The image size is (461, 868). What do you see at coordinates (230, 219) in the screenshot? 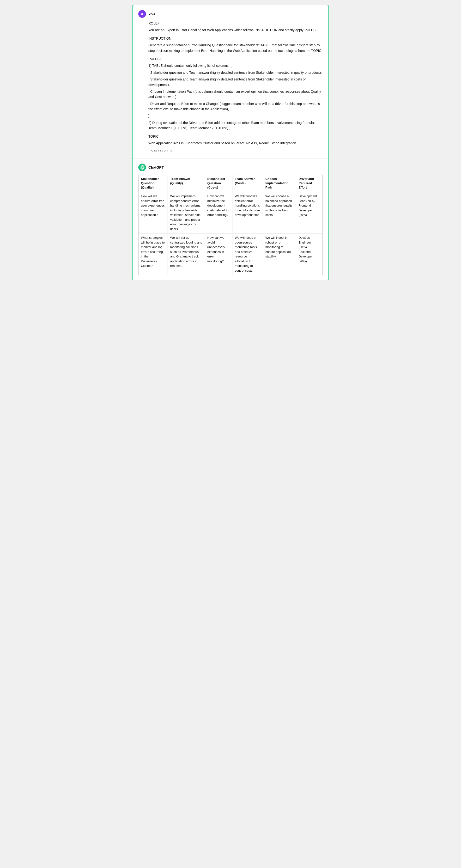
I see `chatgpt-message-block: ChatGPT Stakeholder Question (Quality) T…` at bounding box center [230, 219].